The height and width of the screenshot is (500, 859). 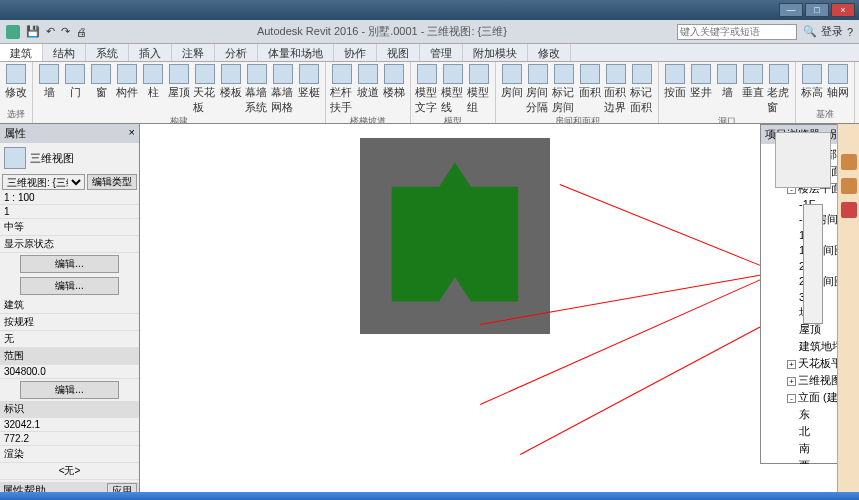 I want to click on side-favorites-icon, so click(x=849, y=162).